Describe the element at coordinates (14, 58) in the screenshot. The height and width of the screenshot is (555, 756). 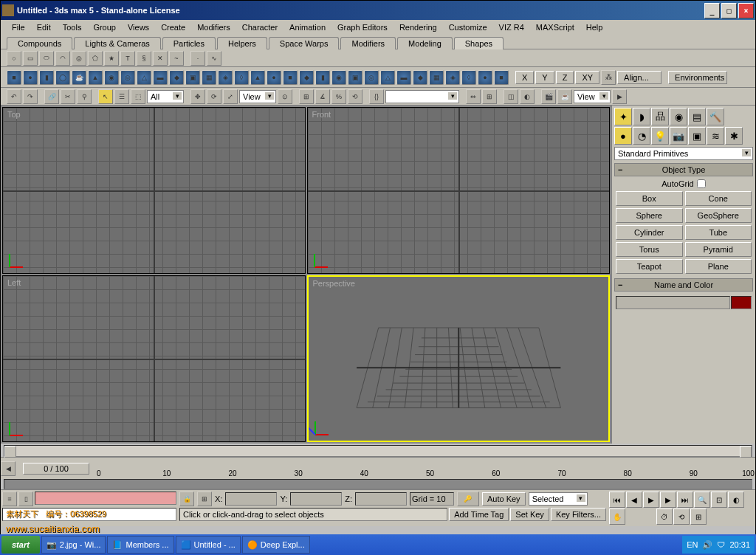
I see `shape-circle-icon: ○` at that location.